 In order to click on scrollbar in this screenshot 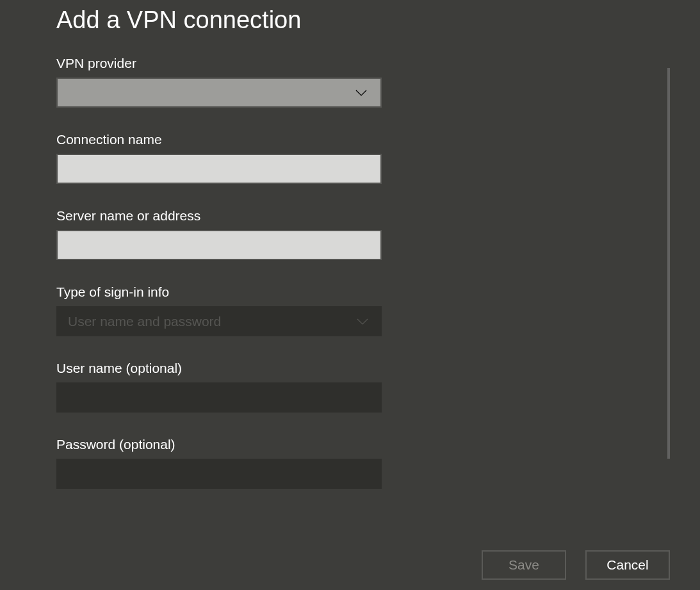, I will do `click(669, 263)`.